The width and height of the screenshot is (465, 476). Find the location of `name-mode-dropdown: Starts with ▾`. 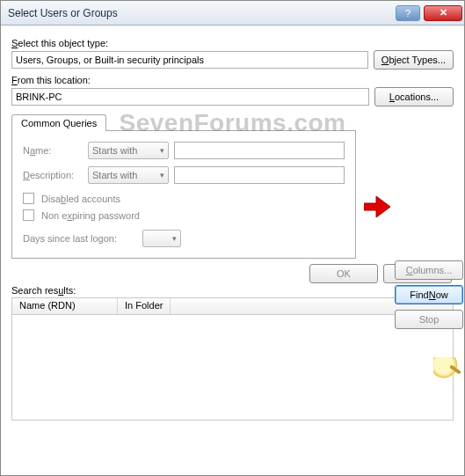

name-mode-dropdown: Starts with ▾ is located at coordinates (128, 150).